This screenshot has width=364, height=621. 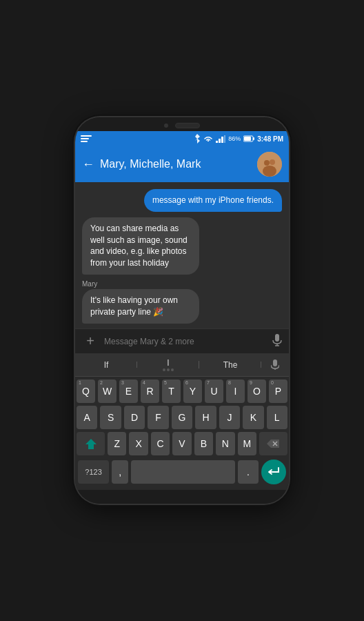 I want to click on period-key: ., so click(x=248, y=472).